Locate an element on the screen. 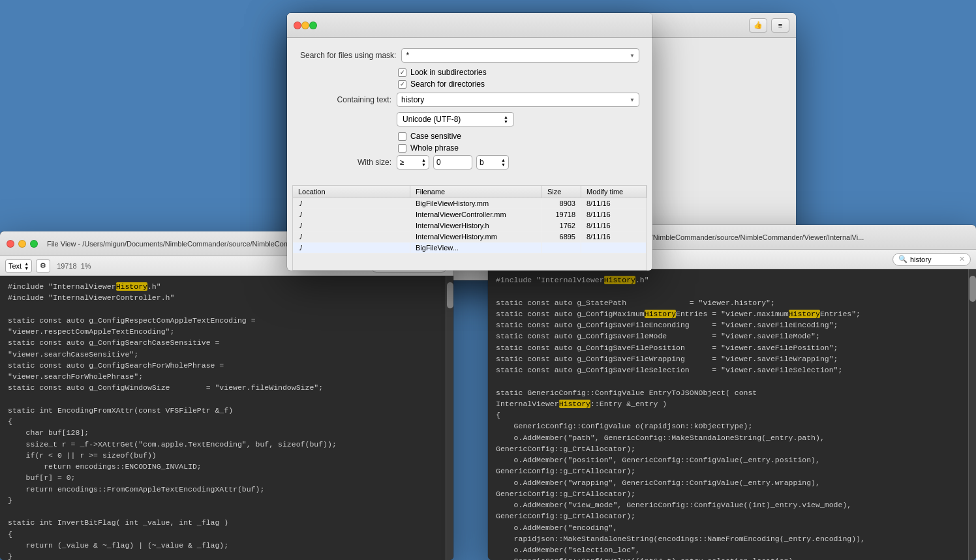 The width and height of the screenshot is (976, 560). encoding-row: Unicode (UTF-8) ▲▼ is located at coordinates (470, 119).